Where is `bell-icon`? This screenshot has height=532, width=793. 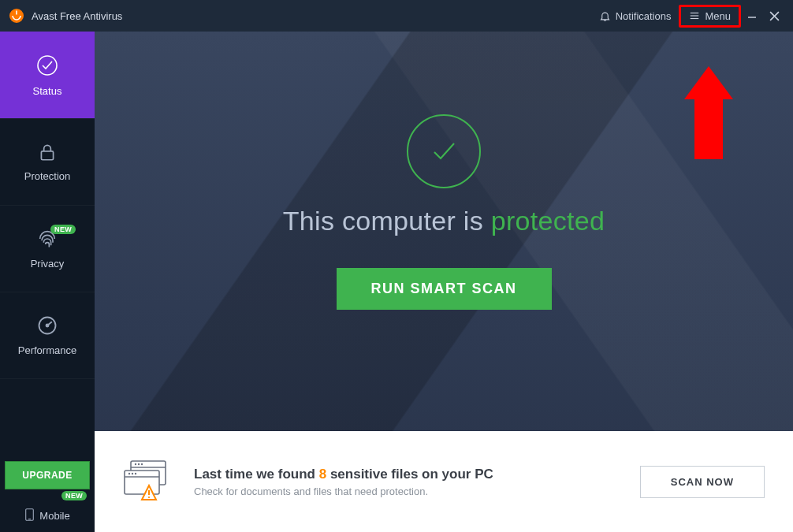
bell-icon is located at coordinates (605, 16).